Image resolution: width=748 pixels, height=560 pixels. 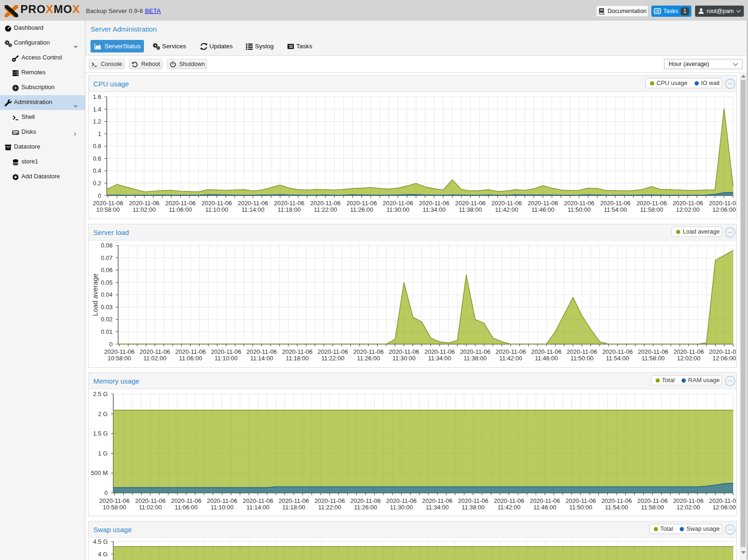 I want to click on svg-text: 0.05, so click(x=107, y=282).